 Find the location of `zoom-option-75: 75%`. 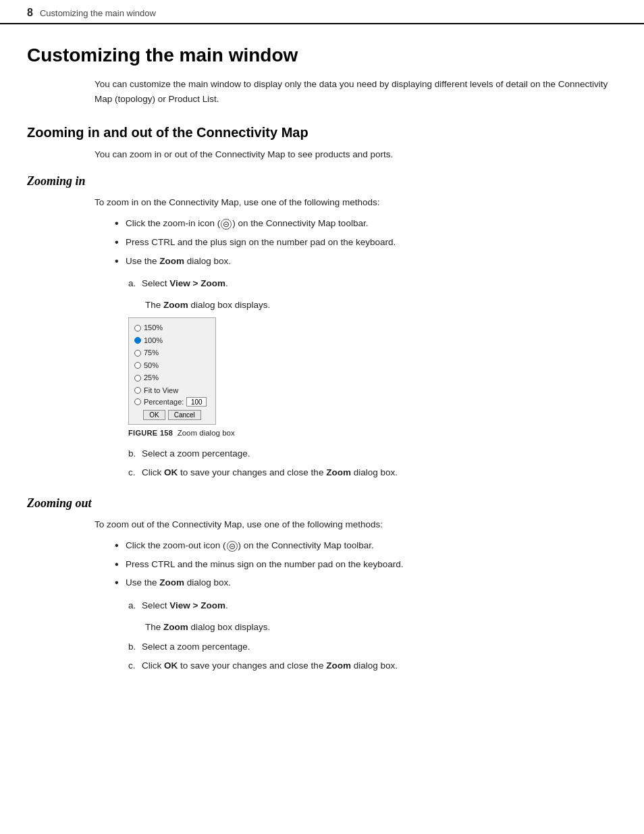

zoom-option-75: 75% is located at coordinates (172, 353).